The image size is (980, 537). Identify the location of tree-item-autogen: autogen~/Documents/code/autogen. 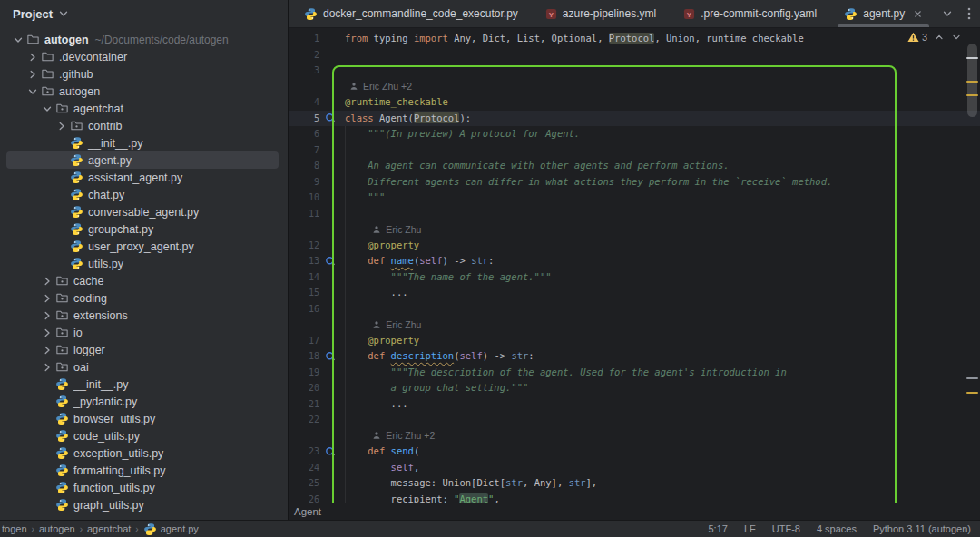
(143, 40).